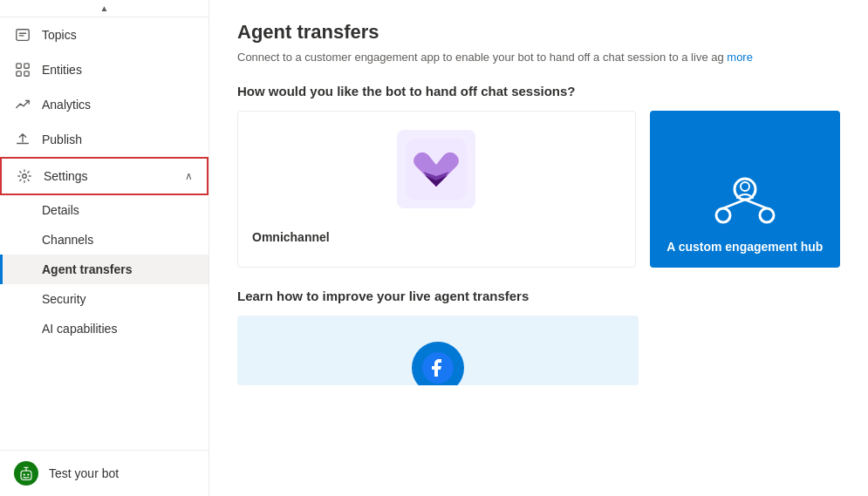 The width and height of the screenshot is (868, 496). Describe the element at coordinates (23, 35) in the screenshot. I see `topics-icon` at that location.